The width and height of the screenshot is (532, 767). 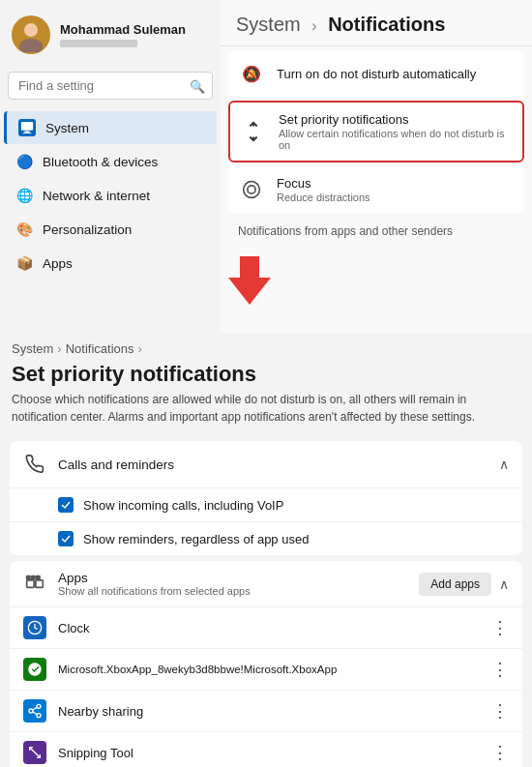 I want to click on sidebar-item-apps-label: Apps, so click(x=58, y=263).